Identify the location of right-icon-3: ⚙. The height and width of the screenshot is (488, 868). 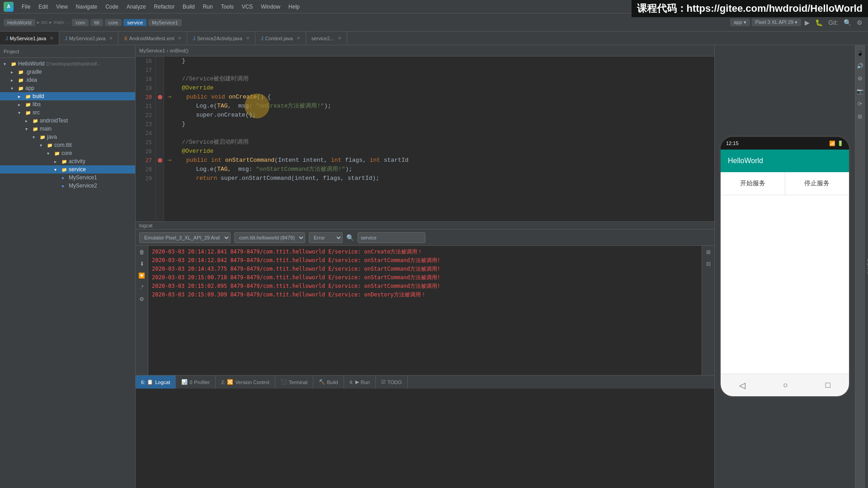
(860, 79).